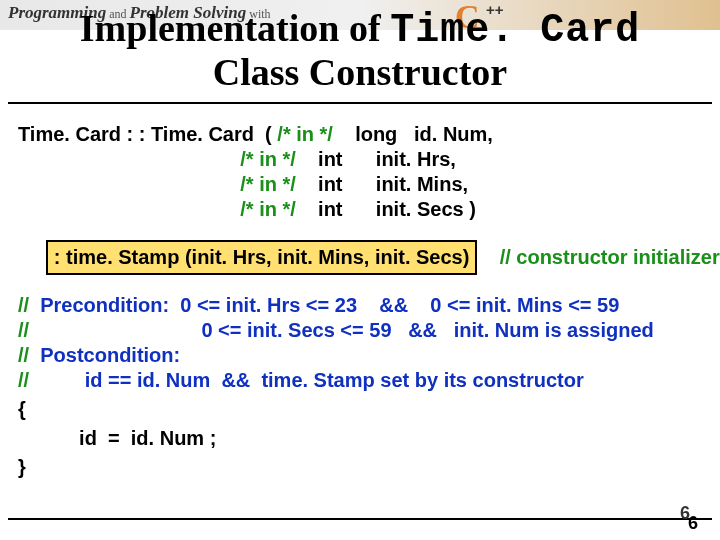 This screenshot has width=720, height=540. What do you see at coordinates (235, 28) in the screenshot?
I see `title-part1: Implementation of` at bounding box center [235, 28].